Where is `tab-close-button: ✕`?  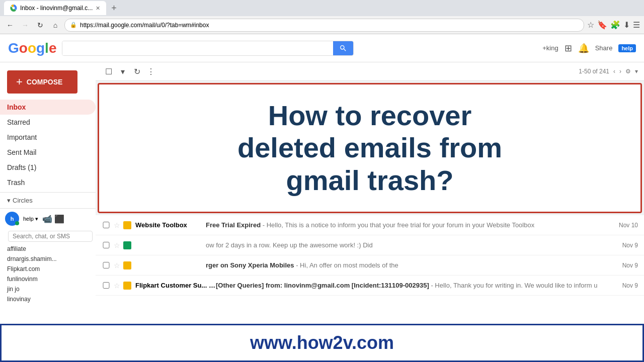 tab-close-button: ✕ is located at coordinates (98, 8).